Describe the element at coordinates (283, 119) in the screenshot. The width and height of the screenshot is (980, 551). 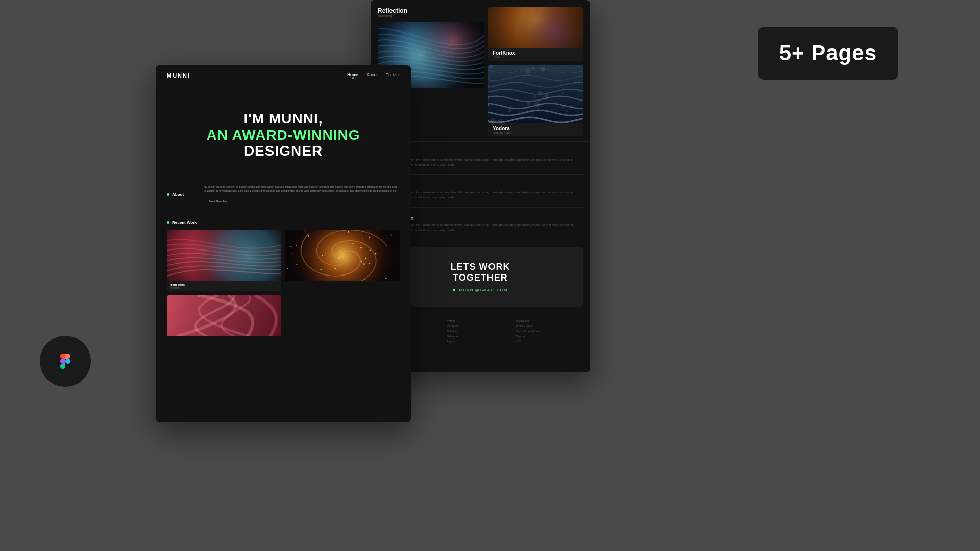
I see `hero-line1: I'M MUNNI,` at that location.